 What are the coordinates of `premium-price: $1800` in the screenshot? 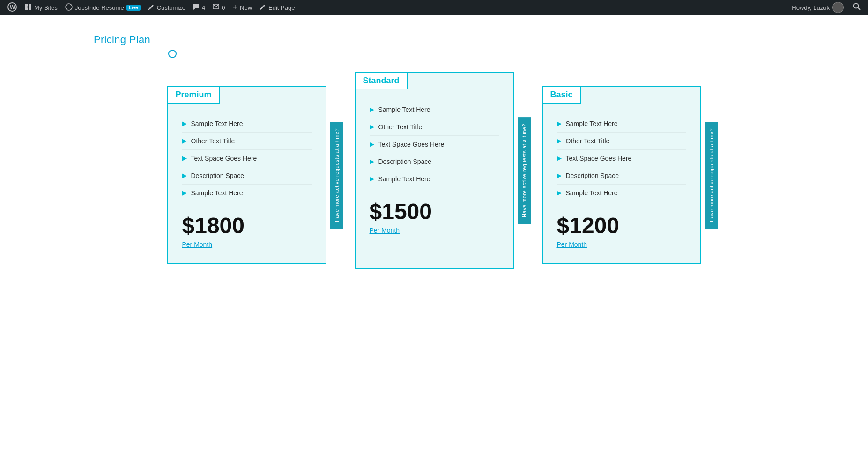 It's located at (247, 226).